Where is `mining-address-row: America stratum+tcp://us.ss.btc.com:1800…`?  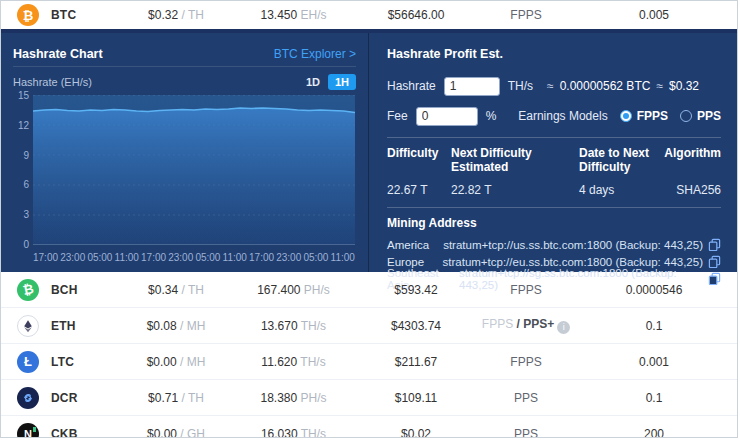 mining-address-row: America stratum+tcp://us.ss.btc.com:1800… is located at coordinates (554, 244).